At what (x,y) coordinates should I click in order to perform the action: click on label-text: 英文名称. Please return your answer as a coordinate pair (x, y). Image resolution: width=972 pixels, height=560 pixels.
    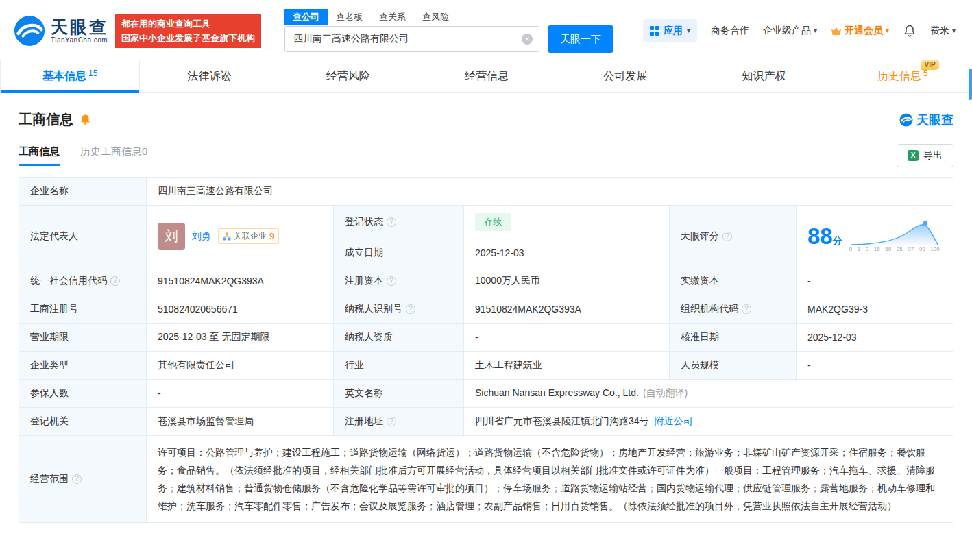
    Looking at the image, I should click on (364, 393).